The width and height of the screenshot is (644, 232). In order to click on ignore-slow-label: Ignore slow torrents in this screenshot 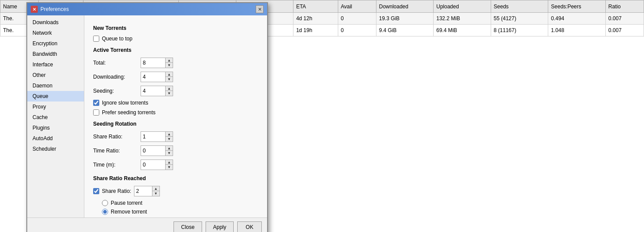, I will do `click(125, 103)`.